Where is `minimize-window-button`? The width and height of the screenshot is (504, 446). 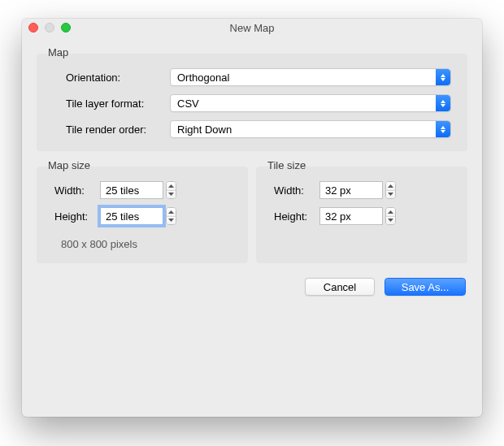
minimize-window-button is located at coordinates (50, 28).